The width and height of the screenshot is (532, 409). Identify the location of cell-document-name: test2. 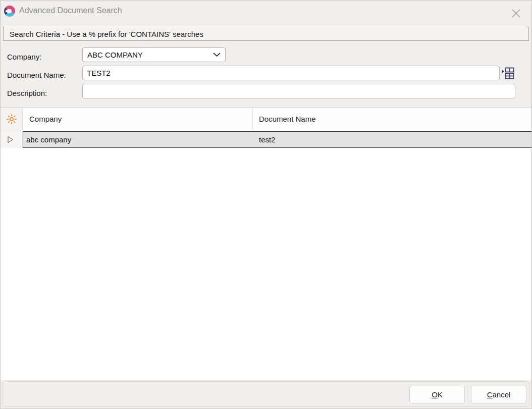
(392, 139).